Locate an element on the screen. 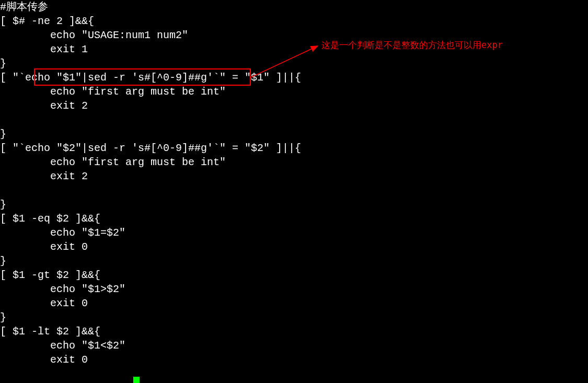 The width and height of the screenshot is (588, 383). code-line: #脚本传参 is located at coordinates (294, 7).